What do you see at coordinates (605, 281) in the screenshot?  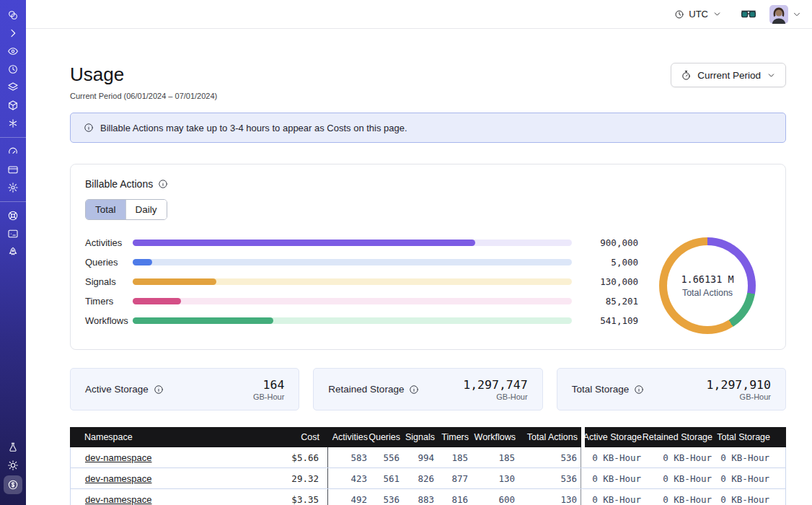 I see `bar-value: 130,000` at bounding box center [605, 281].